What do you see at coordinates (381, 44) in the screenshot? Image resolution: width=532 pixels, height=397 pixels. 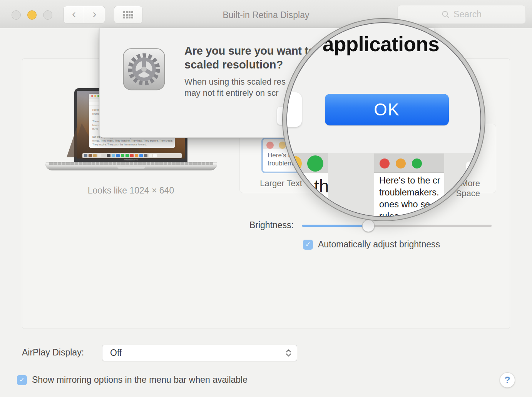 I see `magnified-headline-text: applications` at bounding box center [381, 44].